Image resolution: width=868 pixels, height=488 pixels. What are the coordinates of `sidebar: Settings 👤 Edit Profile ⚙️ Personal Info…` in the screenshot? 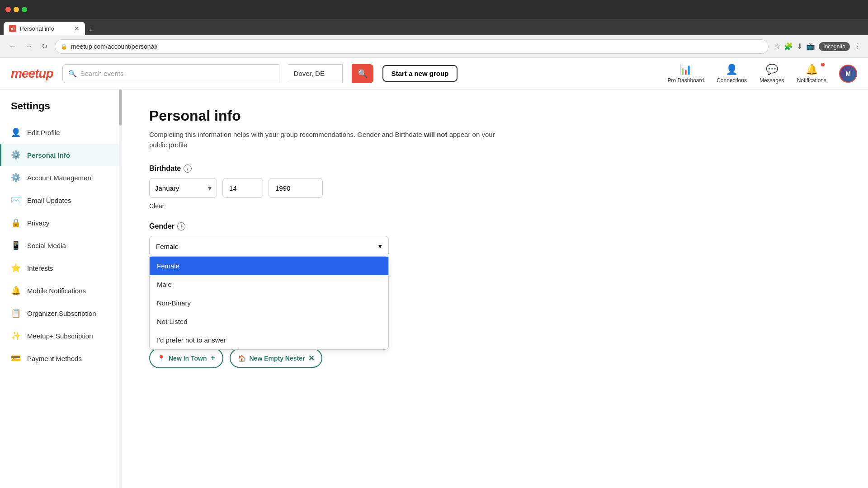 It's located at (61, 289).